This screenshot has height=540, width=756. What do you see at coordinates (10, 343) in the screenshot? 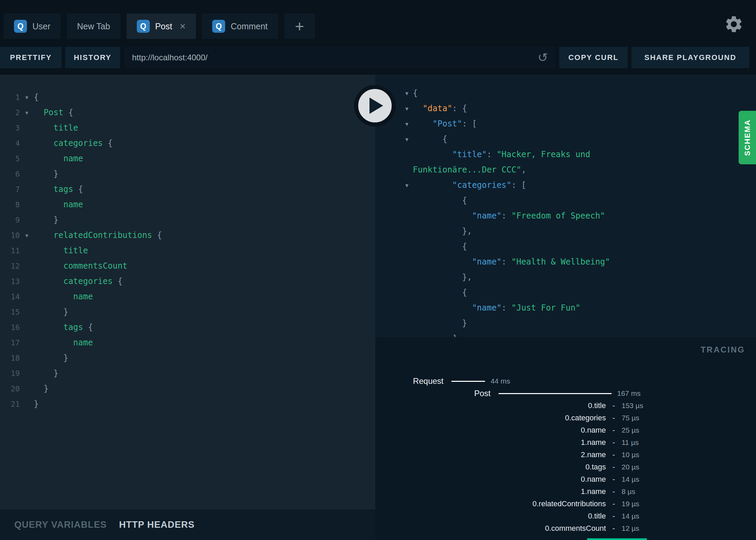
I see `line-number: 17` at bounding box center [10, 343].